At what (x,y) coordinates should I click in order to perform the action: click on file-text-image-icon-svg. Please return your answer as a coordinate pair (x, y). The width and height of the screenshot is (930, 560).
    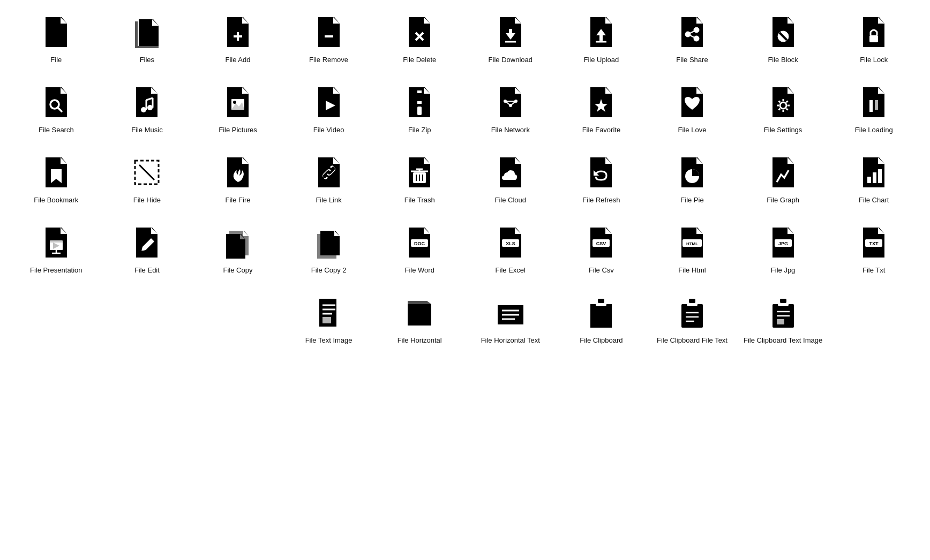
    Looking at the image, I should click on (329, 316).